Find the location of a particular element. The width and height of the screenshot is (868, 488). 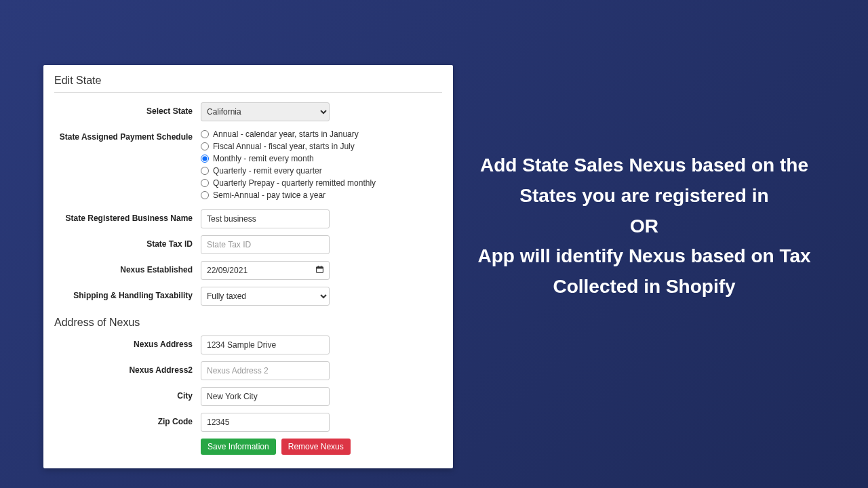

select-state-dropdown: California is located at coordinates (265, 112).